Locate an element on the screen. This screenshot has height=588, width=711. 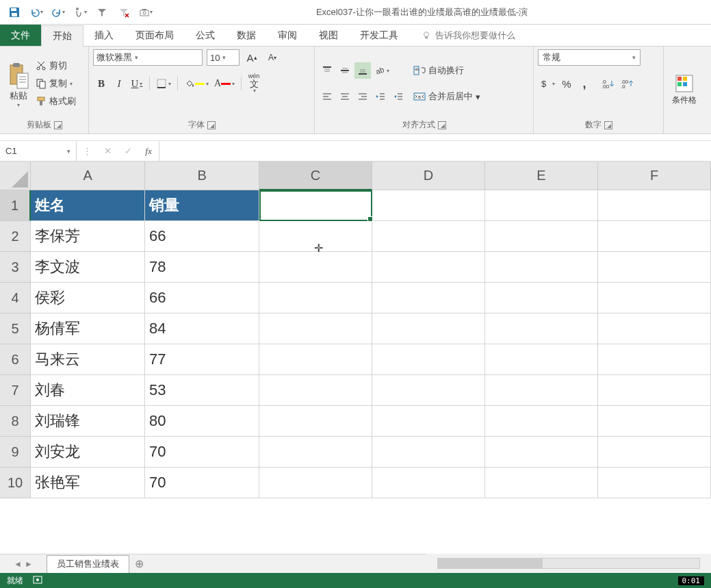
cell: 77 is located at coordinates (203, 360).